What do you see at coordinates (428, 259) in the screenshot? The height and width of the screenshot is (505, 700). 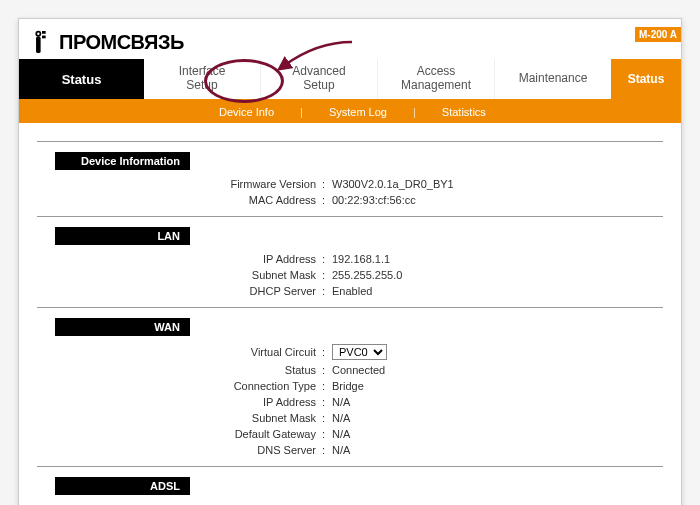 I see `row-lan-ip: IP Address: 192.168.1.1` at bounding box center [428, 259].